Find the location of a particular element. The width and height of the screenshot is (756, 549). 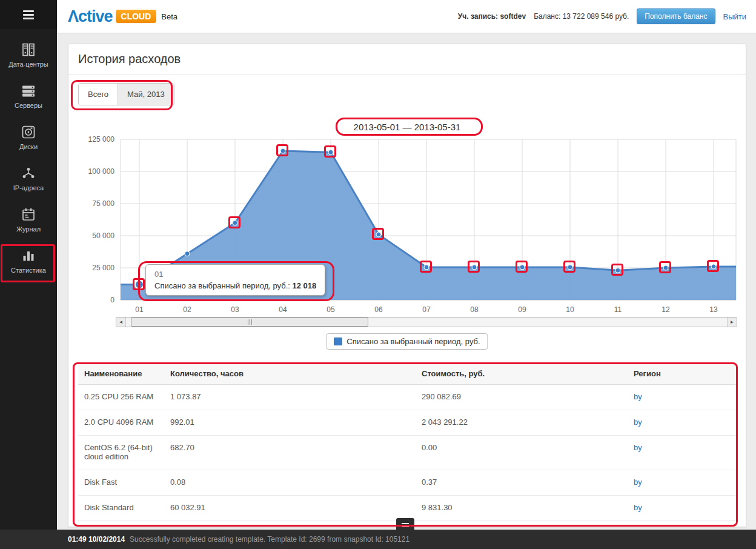

svg-text: 04 is located at coordinates (283, 310).